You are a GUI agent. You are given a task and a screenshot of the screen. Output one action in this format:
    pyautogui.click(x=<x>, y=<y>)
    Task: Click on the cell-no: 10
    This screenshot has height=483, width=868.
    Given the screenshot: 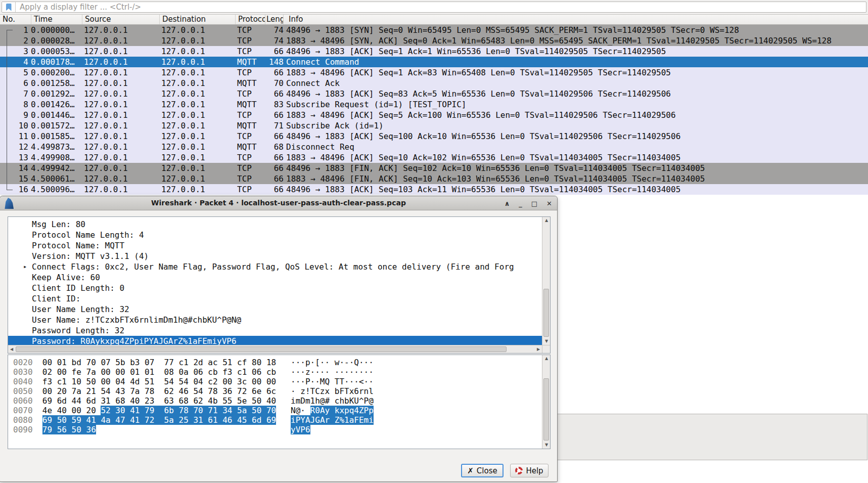 What is the action you would take?
    pyautogui.click(x=14, y=125)
    